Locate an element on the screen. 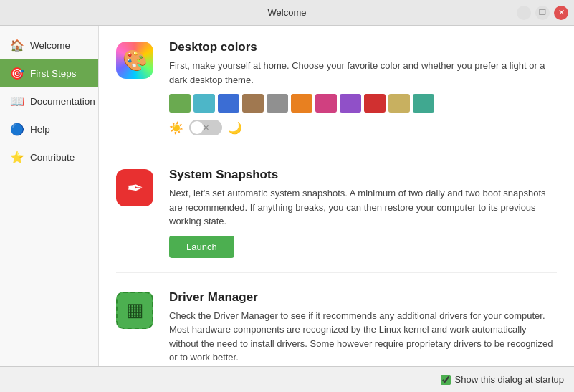 This screenshot has width=574, height=392. desktop-colors-icon: 🎨 is located at coordinates (135, 60).